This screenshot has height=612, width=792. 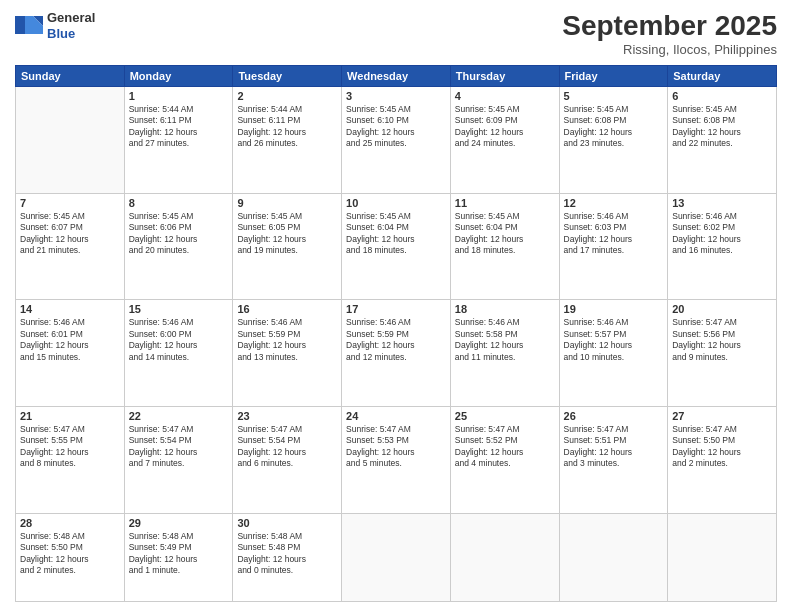 I want to click on day-number: 16, so click(x=287, y=309).